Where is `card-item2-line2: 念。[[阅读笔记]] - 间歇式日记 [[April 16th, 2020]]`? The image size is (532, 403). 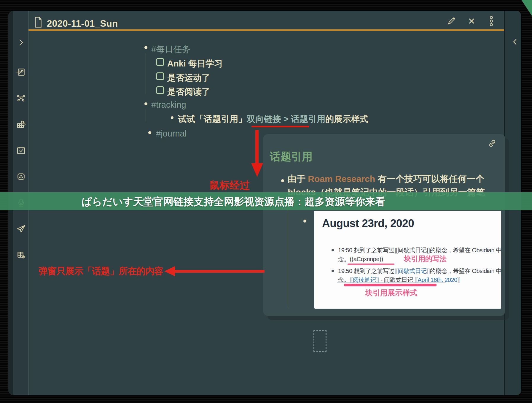
card-item2-line2: 念。[[阅读笔记]] - 间歇式日记 [[April 16th, 2020]] is located at coordinates (419, 280).